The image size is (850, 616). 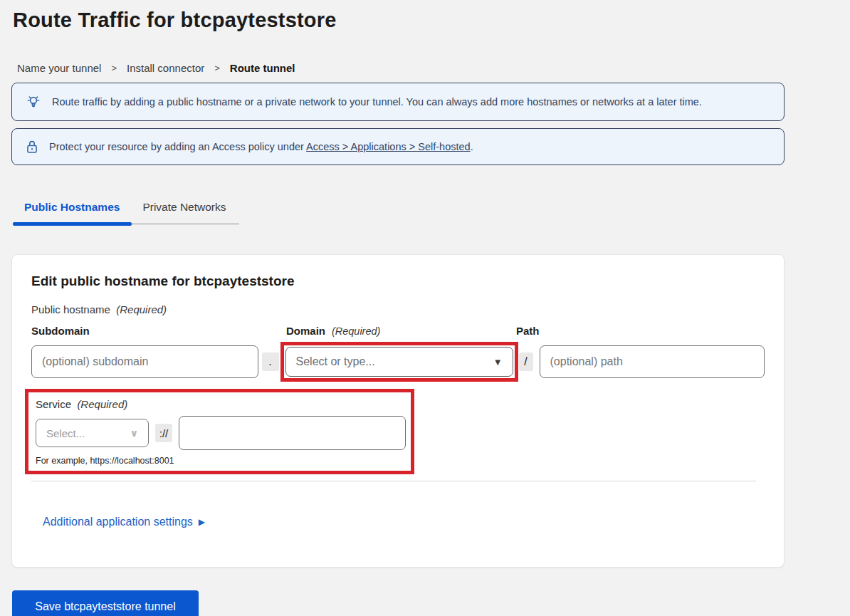 What do you see at coordinates (306, 330) in the screenshot?
I see `domain-label: Domain` at bounding box center [306, 330].